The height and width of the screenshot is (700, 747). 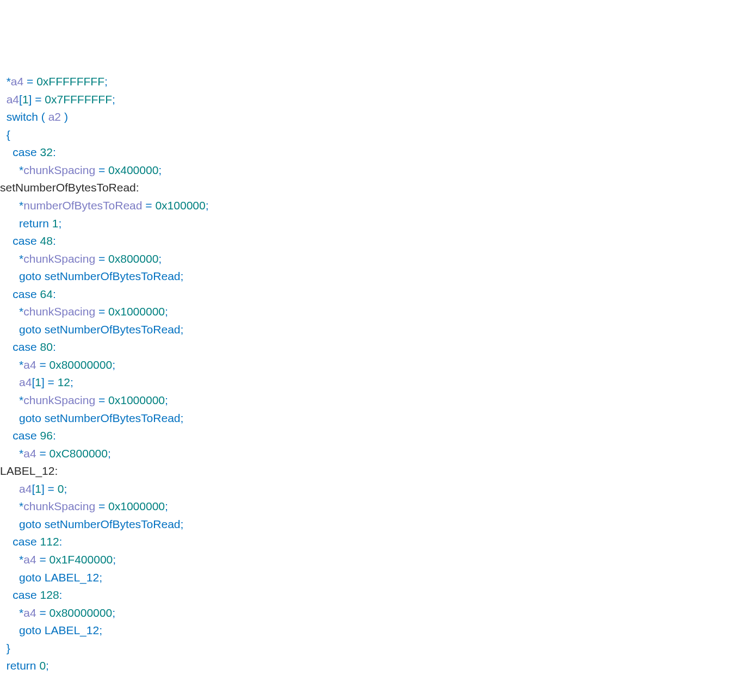 What do you see at coordinates (373, 241) in the screenshot?
I see `code-line: case 48:` at bounding box center [373, 241].